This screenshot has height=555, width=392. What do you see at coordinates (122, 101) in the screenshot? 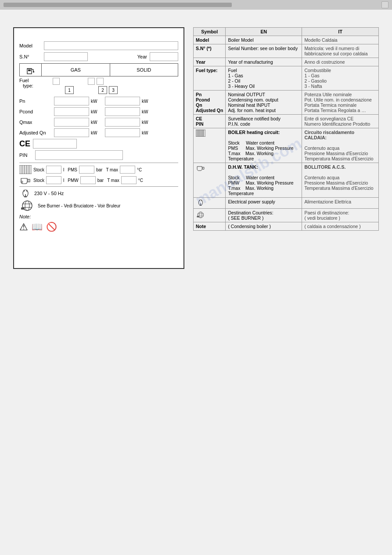
I see `pn-field2` at bounding box center [122, 101].